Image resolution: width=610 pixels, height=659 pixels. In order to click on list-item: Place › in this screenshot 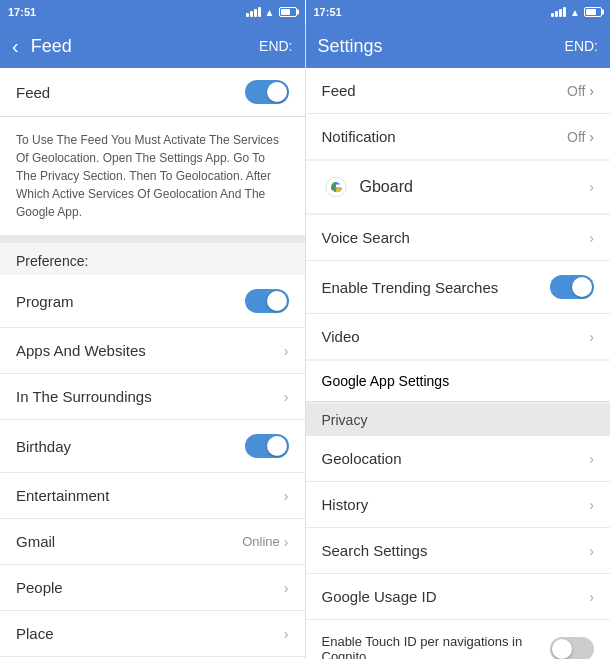, I will do `click(152, 634)`.